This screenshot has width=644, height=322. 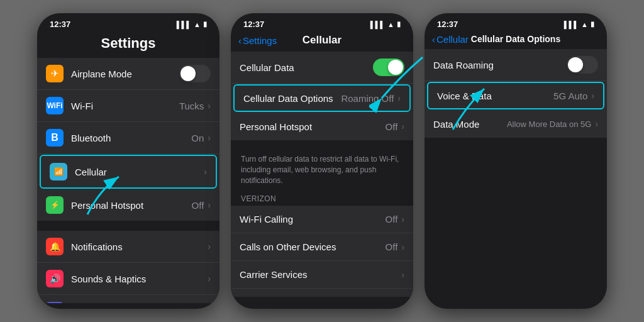 What do you see at coordinates (55, 106) in the screenshot?
I see `wifi-icon: WiFi` at bounding box center [55, 106].